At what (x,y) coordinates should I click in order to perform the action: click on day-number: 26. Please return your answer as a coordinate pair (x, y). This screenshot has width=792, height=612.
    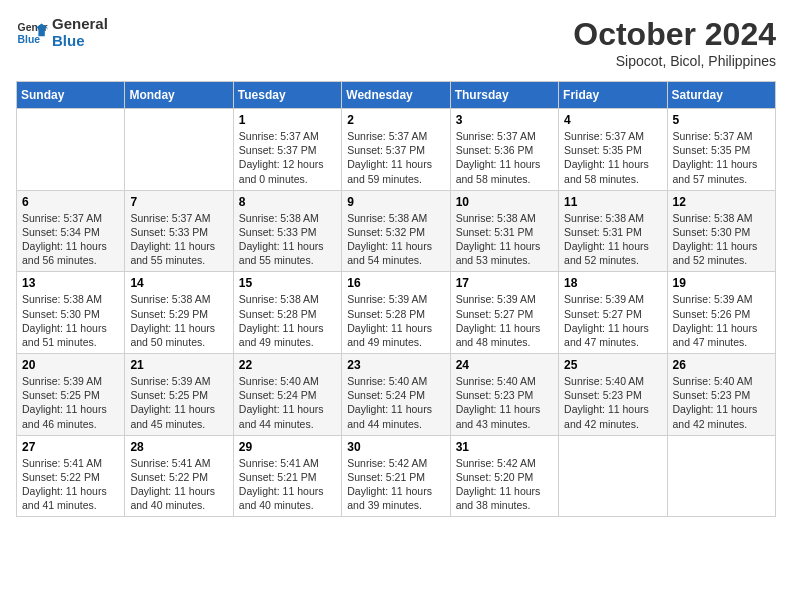
    Looking at the image, I should click on (722, 365).